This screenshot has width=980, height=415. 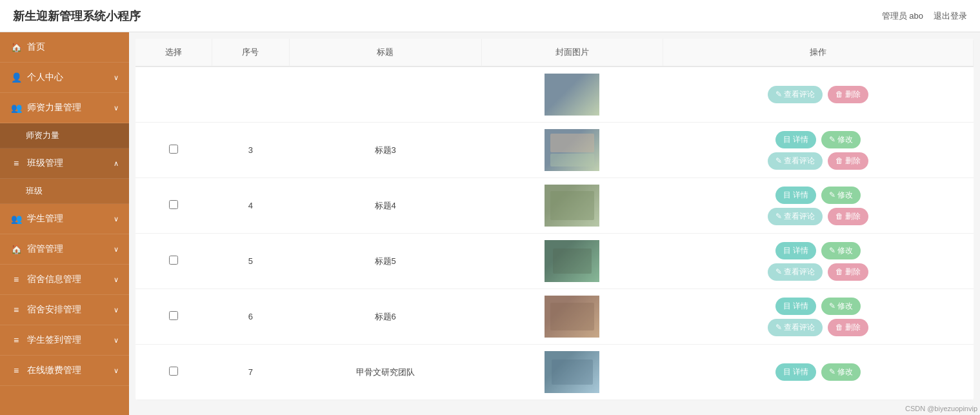 What do you see at coordinates (818, 261) in the screenshot?
I see `action-group-5: 目 详情 ✎ 修改 ✎ 查看评论 🗑 删除` at bounding box center [818, 261].